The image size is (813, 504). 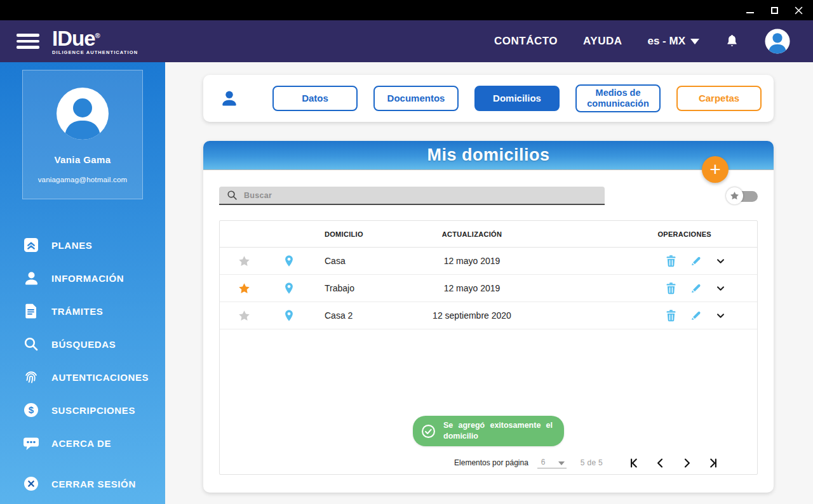 I want to click on tab-datos: Datos, so click(x=315, y=98).